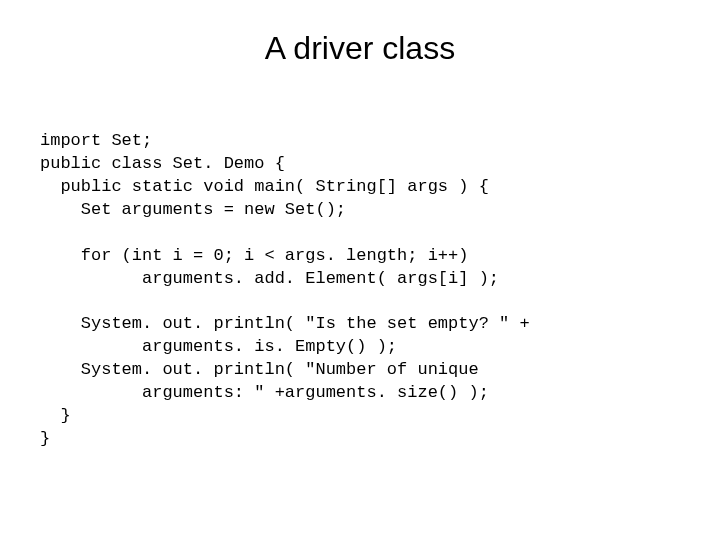  What do you see at coordinates (264, 392) in the screenshot?
I see `code-line: arguments: " +arguments. size() );` at bounding box center [264, 392].